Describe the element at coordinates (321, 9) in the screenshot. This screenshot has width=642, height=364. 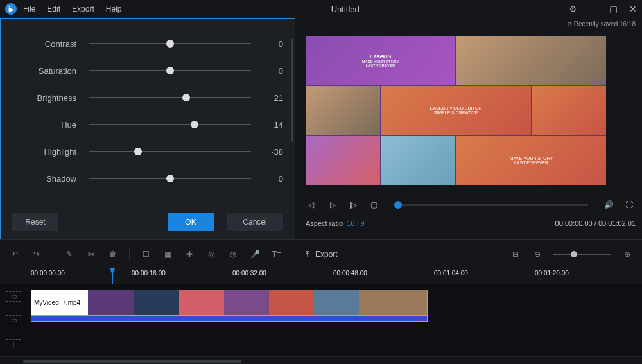
I see `titlebar: i▸ File Edit Export Help Untitled ⚙ — ▢ …` at that location.